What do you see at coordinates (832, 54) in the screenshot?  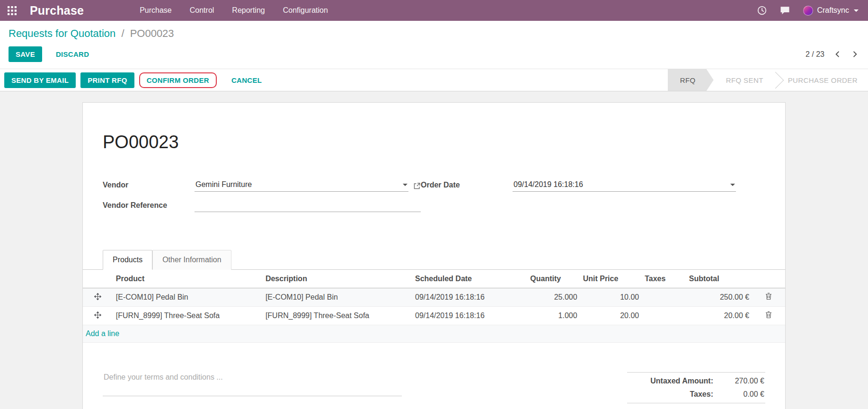 I see `pager: 2 / 23` at bounding box center [832, 54].